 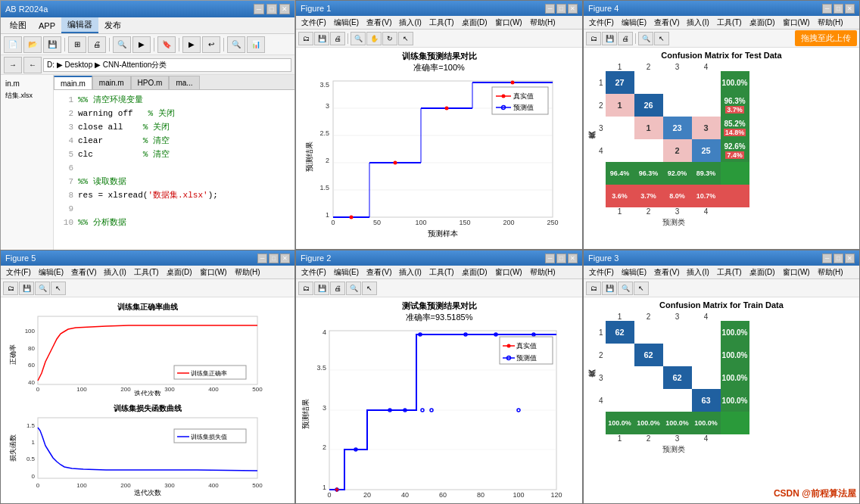 I want to click on explore-btn: 🔍, so click(x=236, y=45).